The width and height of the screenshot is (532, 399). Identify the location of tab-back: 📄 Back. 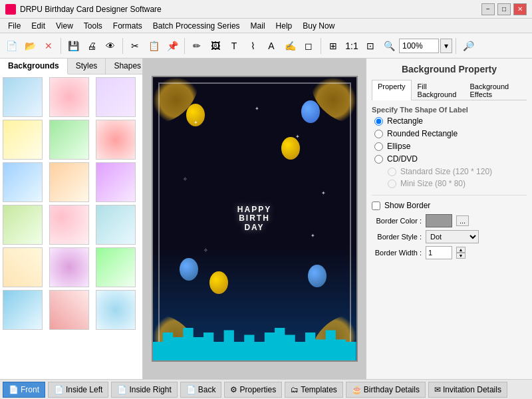
(201, 390).